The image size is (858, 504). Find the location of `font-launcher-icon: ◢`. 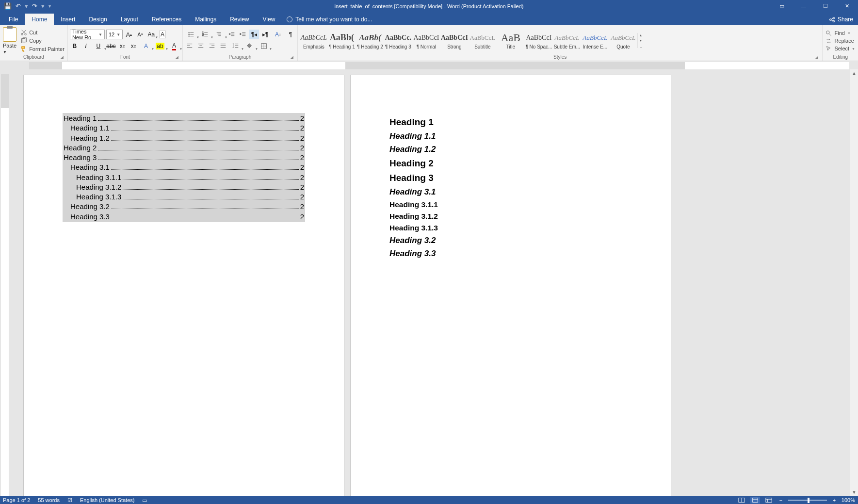

font-launcher-icon: ◢ is located at coordinates (177, 57).